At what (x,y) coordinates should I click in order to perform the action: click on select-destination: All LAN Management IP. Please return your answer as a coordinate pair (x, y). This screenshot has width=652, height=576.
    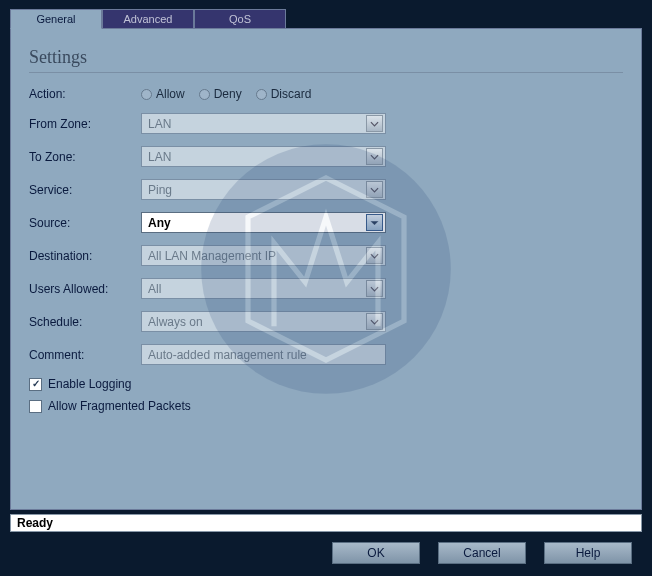
    Looking at the image, I should click on (264, 256).